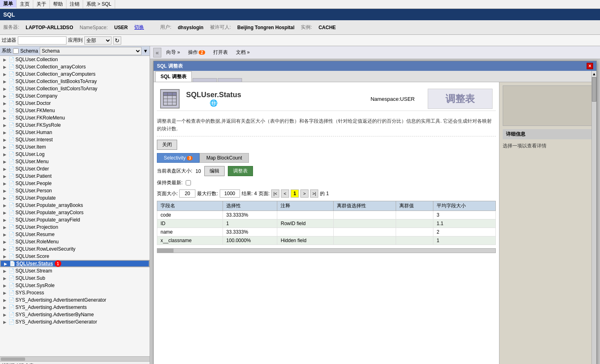 This screenshot has width=600, height=364. Describe the element at coordinates (75, 118) in the screenshot. I see `tree-item-8: ▶ 📄 SQLUser.FKRoleMenu` at that location.